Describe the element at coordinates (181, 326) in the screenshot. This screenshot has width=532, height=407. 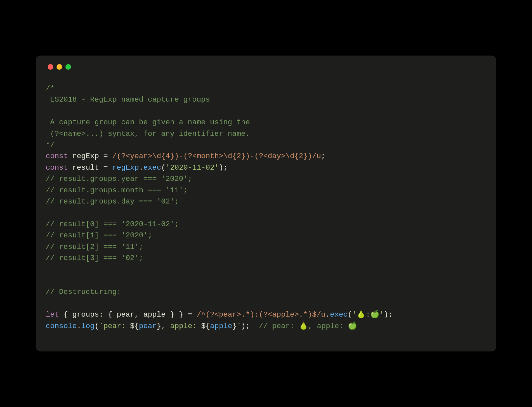
I see `template-literal: , apple:` at that location.